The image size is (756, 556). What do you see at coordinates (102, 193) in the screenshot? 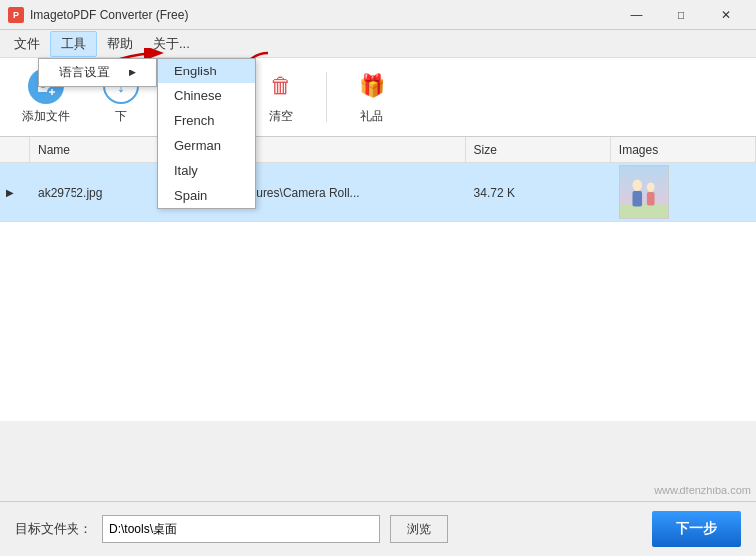
I see `file-name: ak29752.jpg` at bounding box center [102, 193].